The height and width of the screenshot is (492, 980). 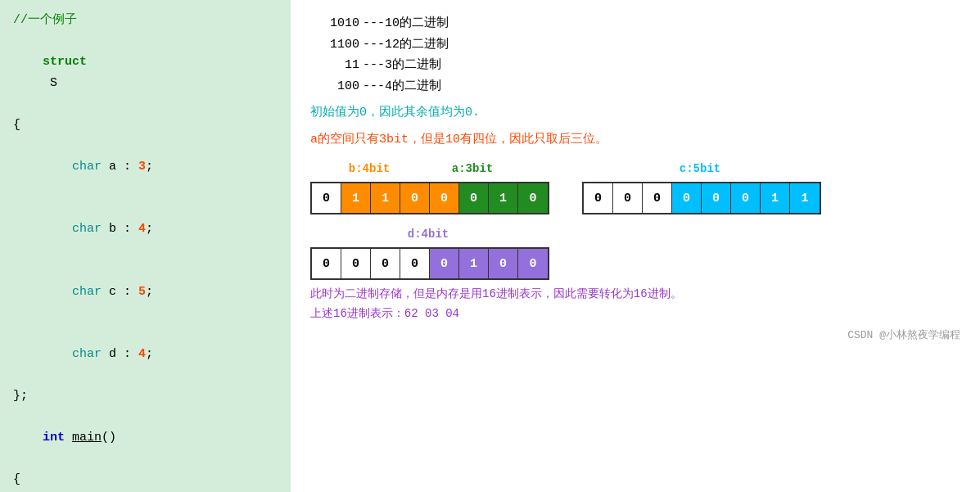 I want to click on num-5: 5, so click(x=142, y=291).